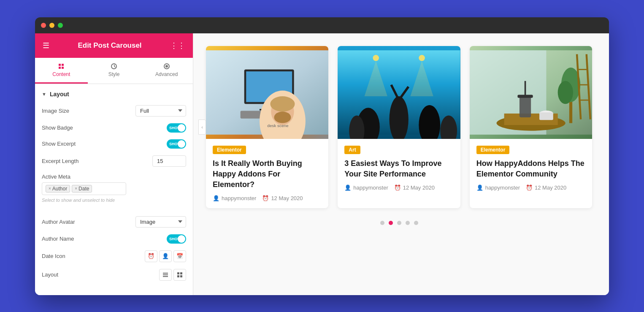 The image size is (644, 312). I want to click on layout-grid-btn, so click(180, 275).